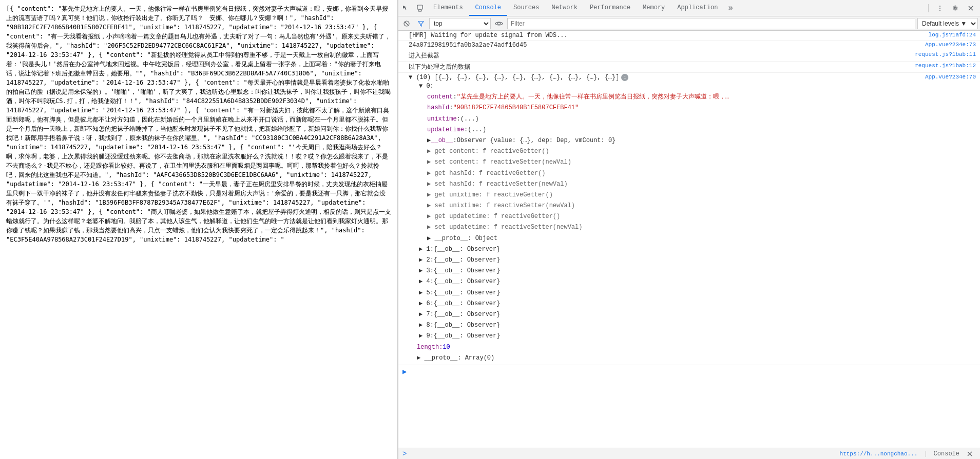  Describe the element at coordinates (667, 35) in the screenshot. I see `console-entry-text: [HMR] Waiting for update signal from WDS…` at that location.